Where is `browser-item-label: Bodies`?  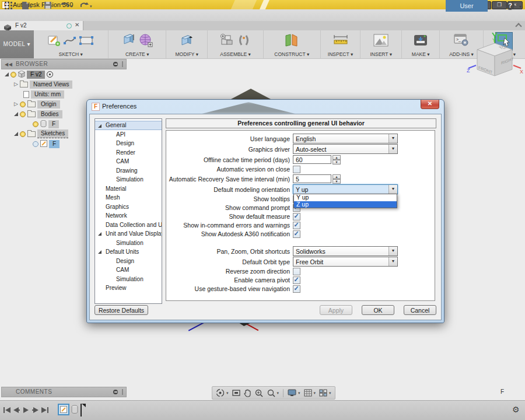
browser-item-label: Bodies is located at coordinates (50, 114).